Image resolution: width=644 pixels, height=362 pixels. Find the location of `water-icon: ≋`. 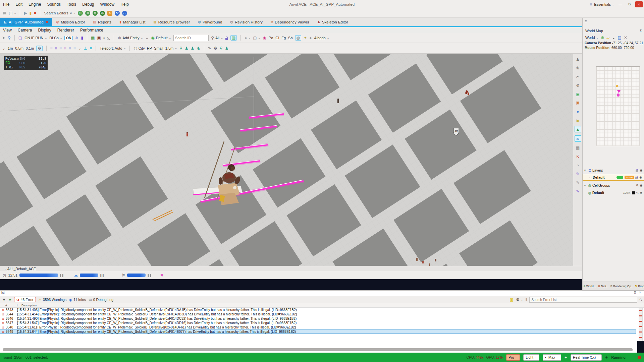

water-icon: ≋ is located at coordinates (578, 139).